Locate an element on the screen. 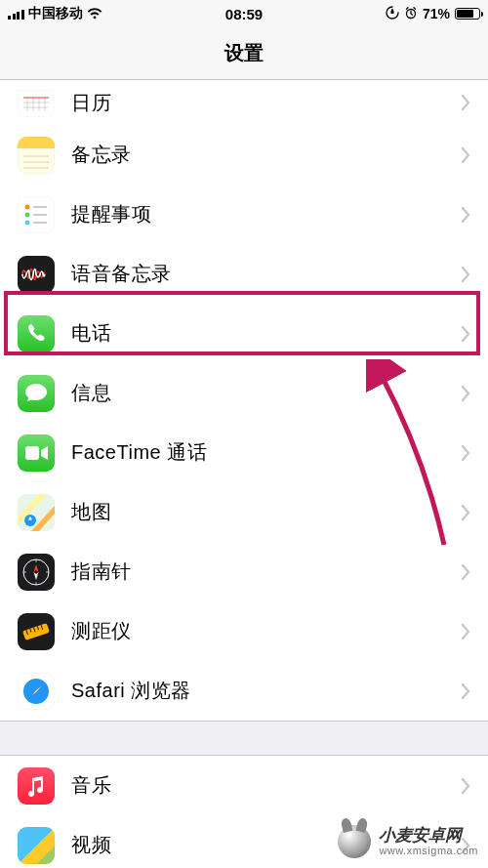  watermark-url: www.xmsigma.com is located at coordinates (428, 850).